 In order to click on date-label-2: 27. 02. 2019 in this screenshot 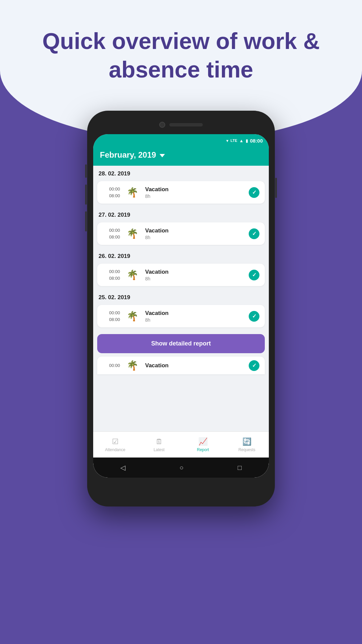, I will do `click(181, 215)`.